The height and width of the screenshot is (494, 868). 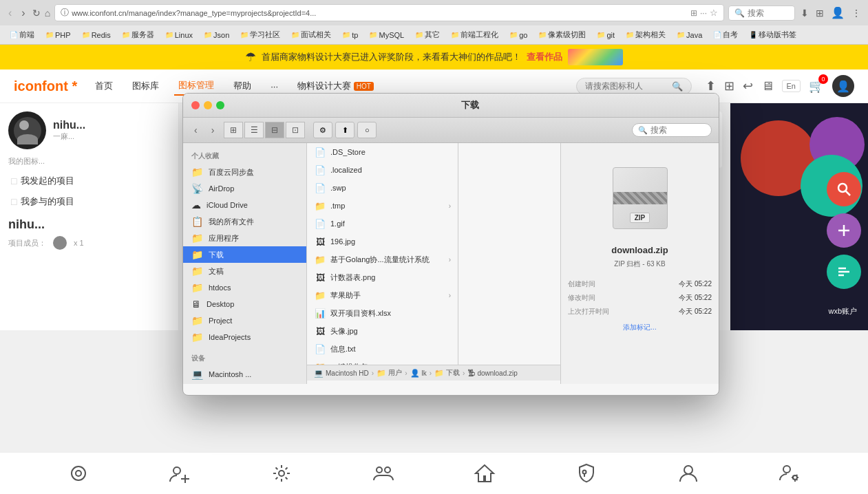 I want to click on sidebar-item-desktop: 🖥 Desktop, so click(x=245, y=304).